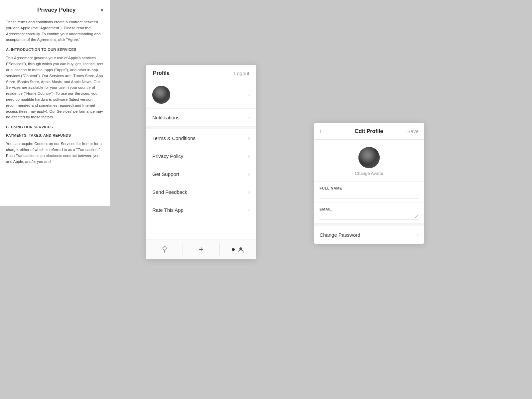 This screenshot has height=399, width=532. What do you see at coordinates (201, 162) in the screenshot?
I see `profile-screen: Profile Logout › Notifications › Terms &…` at bounding box center [201, 162].